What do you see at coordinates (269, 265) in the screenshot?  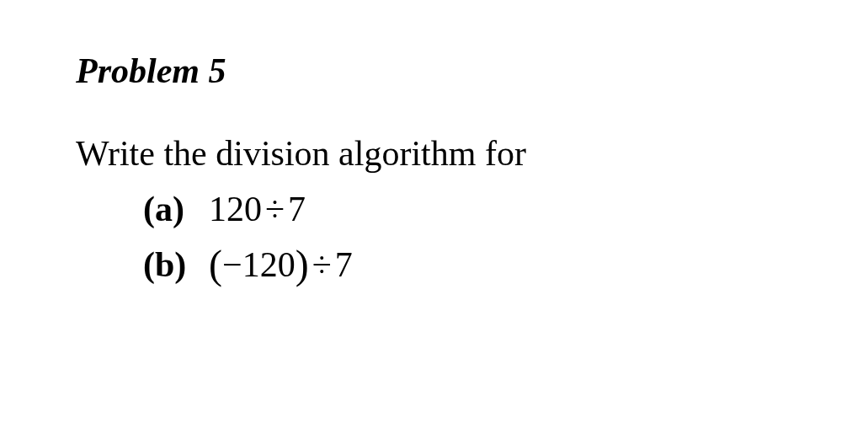 I see `part-b-dividend: 120` at bounding box center [269, 265].